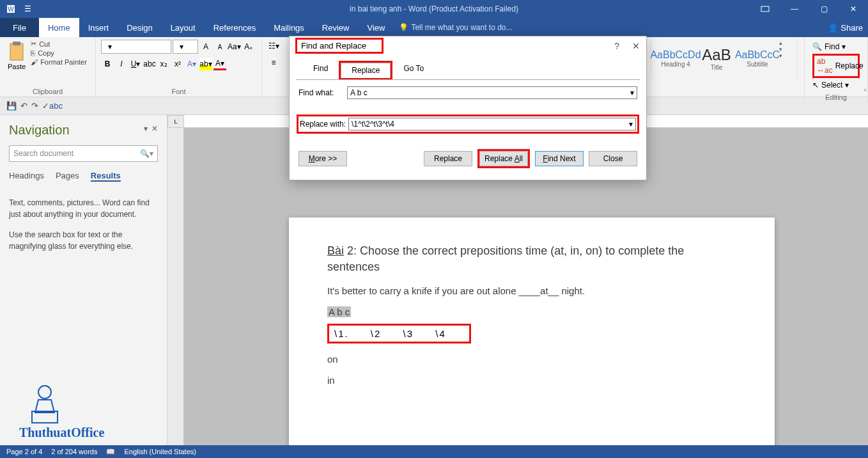  I want to click on status-proofing-icon: 📖, so click(111, 452).